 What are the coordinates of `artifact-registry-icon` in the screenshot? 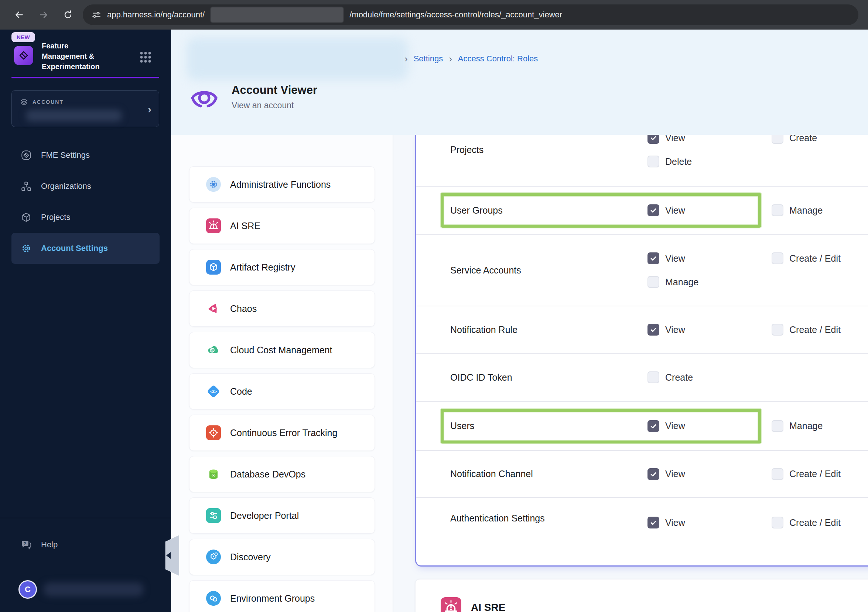 It's located at (213, 267).